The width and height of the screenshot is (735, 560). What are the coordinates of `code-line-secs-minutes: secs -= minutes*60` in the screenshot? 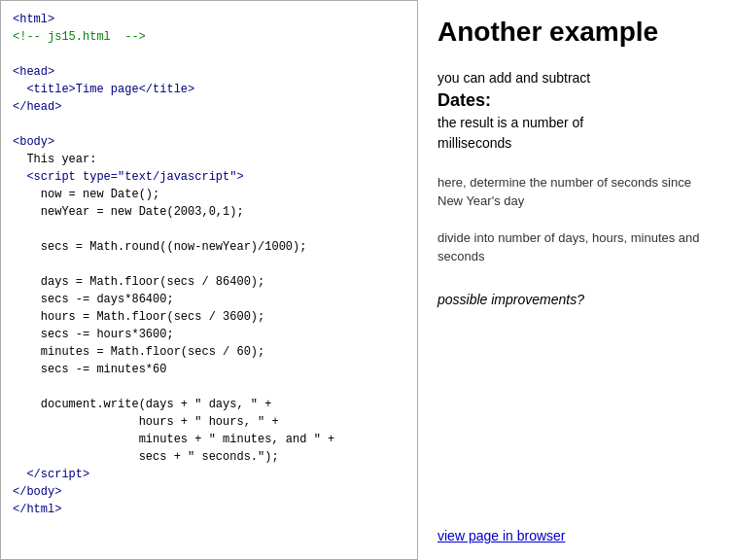 It's located at (104, 369).